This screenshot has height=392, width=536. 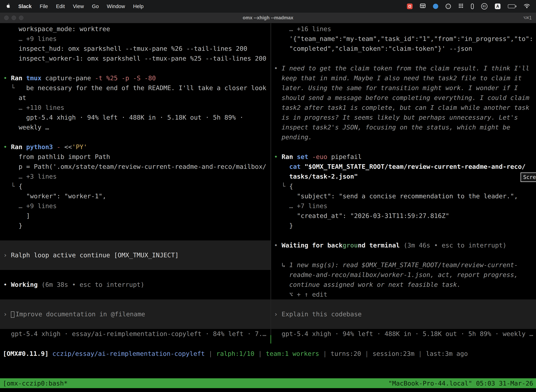 I want to click on text-cursor, so click(x=13, y=315).